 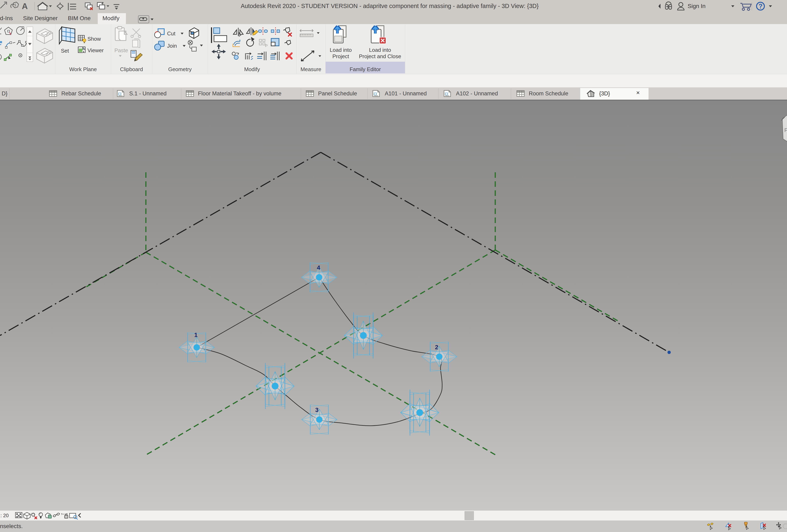 I want to click on svg-text: P, so click(x=266, y=46).